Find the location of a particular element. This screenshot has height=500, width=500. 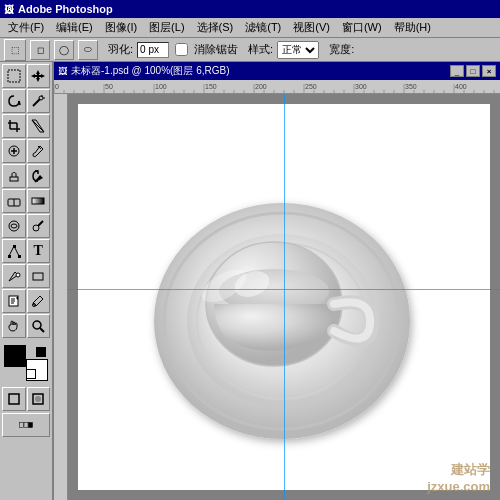

feather-label: 羽化: is located at coordinates (120, 50).